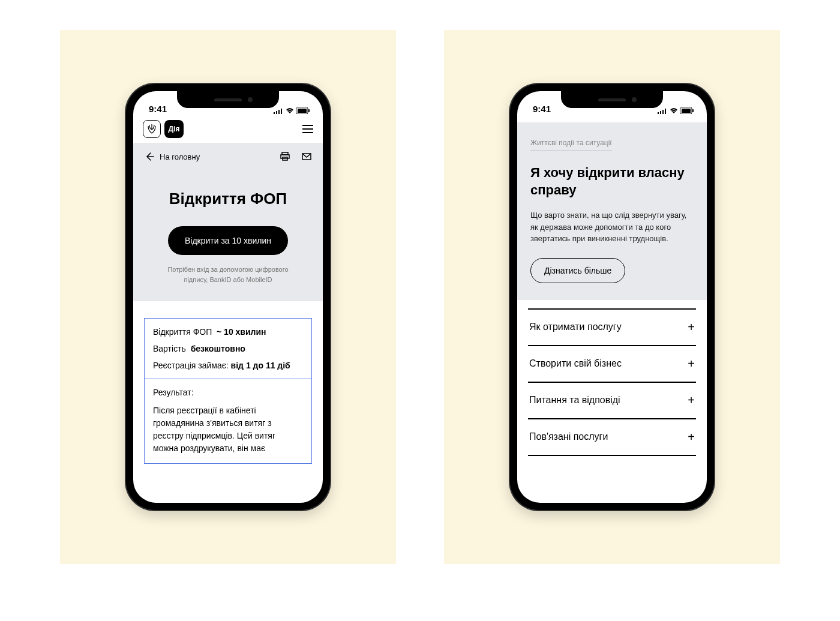 The image size is (840, 621). I want to click on accordion-item-create-business: Створити свій бізнес +, so click(612, 365).